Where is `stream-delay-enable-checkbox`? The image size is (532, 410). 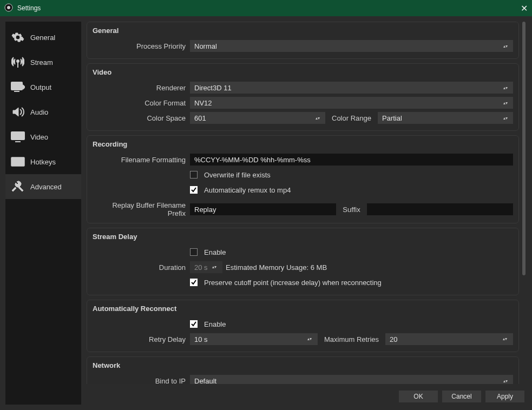
stream-delay-enable-checkbox is located at coordinates (194, 252).